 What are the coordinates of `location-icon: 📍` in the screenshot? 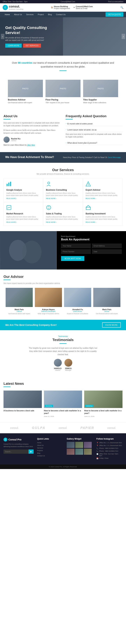 It's located at (97, 443).